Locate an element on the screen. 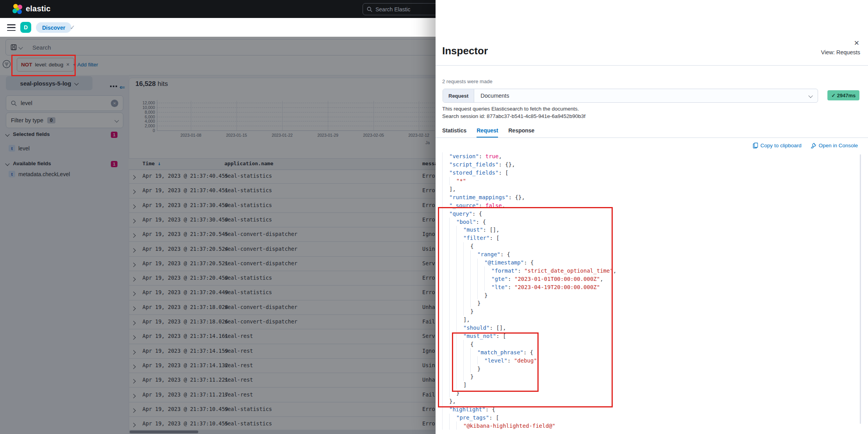 The height and width of the screenshot is (434, 868). code-line: "match_phrase": { is located at coordinates (649, 352).